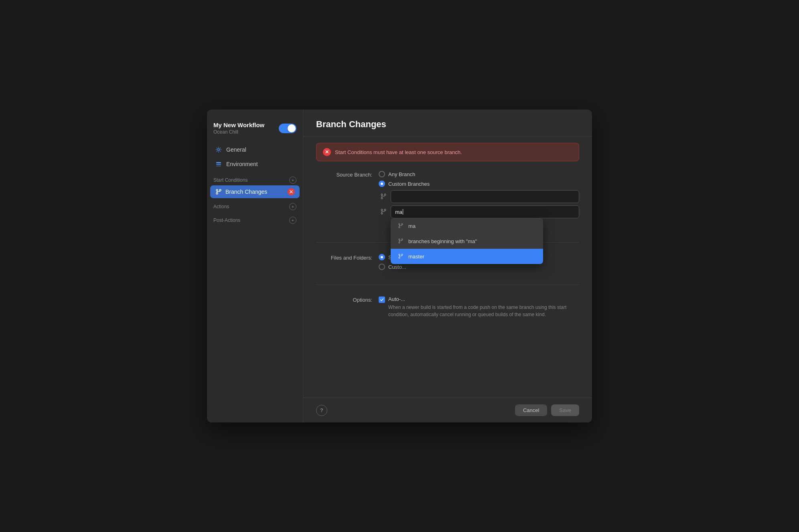  What do you see at coordinates (327, 152) in the screenshot?
I see `error-icon: ✕` at bounding box center [327, 152].